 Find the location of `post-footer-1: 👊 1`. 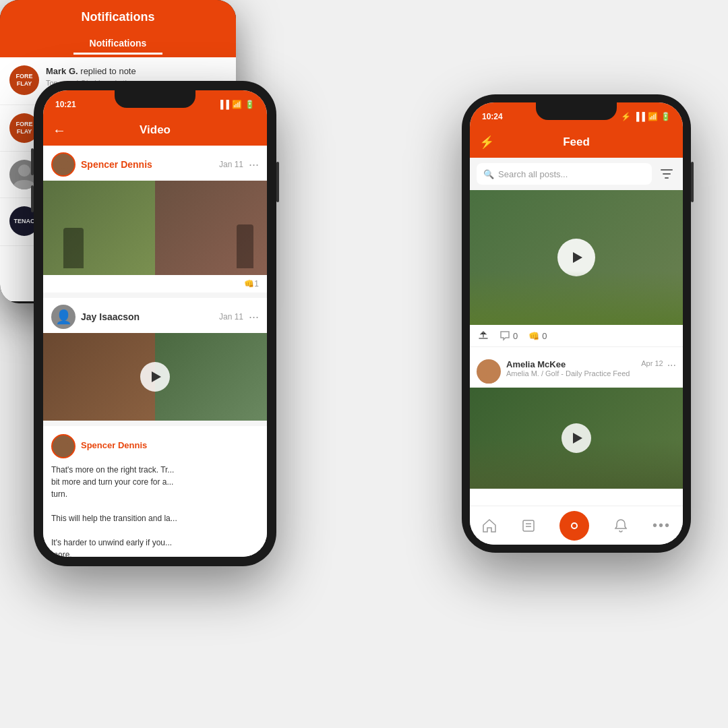

post-footer-1: 👊 1 is located at coordinates (155, 284).